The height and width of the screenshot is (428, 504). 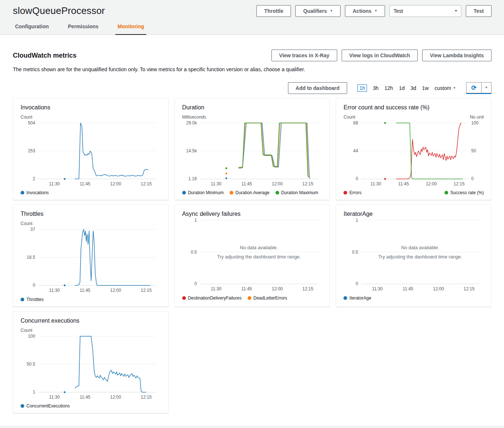 What do you see at coordinates (91, 367) in the screenshot?
I see `chart-plot-concurrent-executions: 10050.5111:3011:4512:0012:15` at bounding box center [91, 367].